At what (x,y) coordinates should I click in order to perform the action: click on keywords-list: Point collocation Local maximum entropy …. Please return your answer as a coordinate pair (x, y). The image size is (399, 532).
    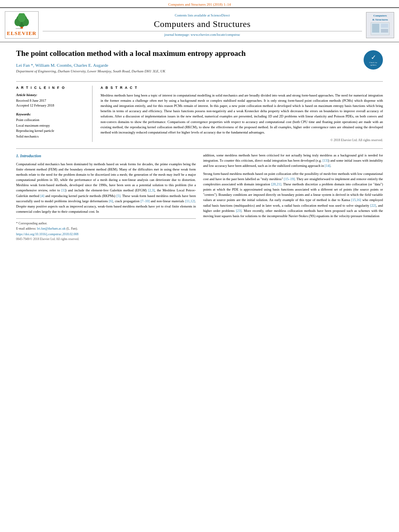
    Looking at the image, I should click on (51, 128).